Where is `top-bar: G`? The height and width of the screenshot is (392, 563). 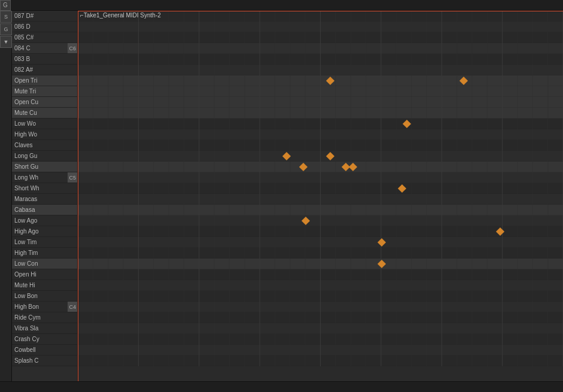 top-bar: G is located at coordinates (281, 5).